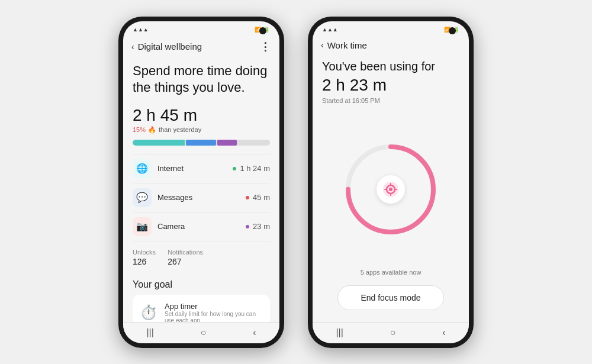 This screenshot has height=364, width=592. I want to click on stats-row: Unlocks 126 Notifications 267, so click(201, 257).